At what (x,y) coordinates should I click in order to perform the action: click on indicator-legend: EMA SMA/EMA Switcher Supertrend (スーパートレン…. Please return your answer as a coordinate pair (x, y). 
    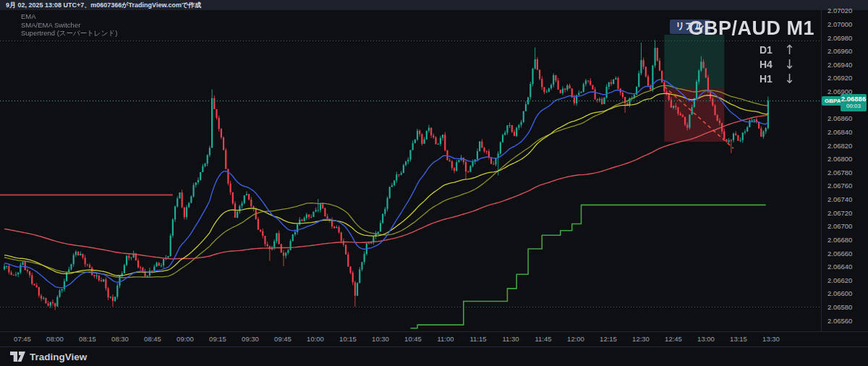
    Looking at the image, I should click on (69, 25).